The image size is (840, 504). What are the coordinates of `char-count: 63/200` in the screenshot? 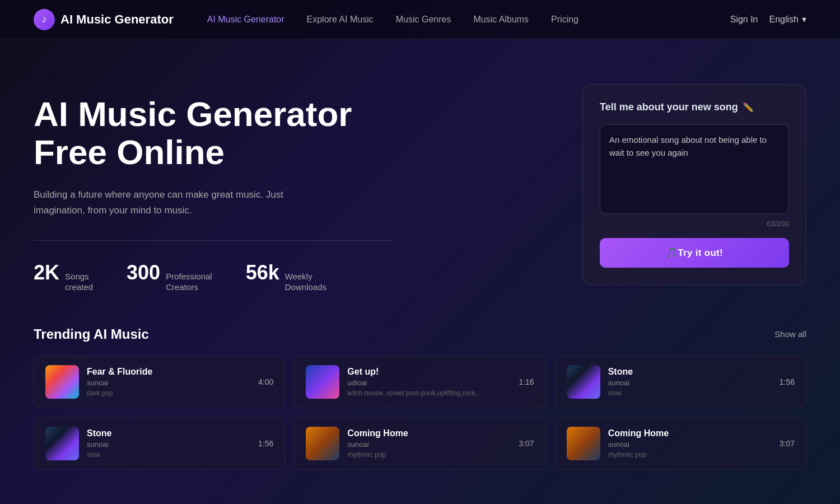 It's located at (694, 224).